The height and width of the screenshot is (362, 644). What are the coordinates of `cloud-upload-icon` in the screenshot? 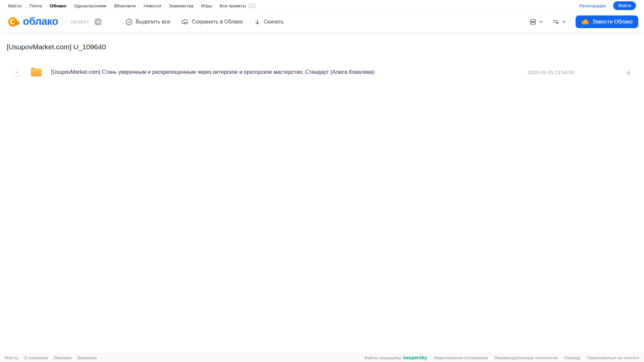 It's located at (185, 22).